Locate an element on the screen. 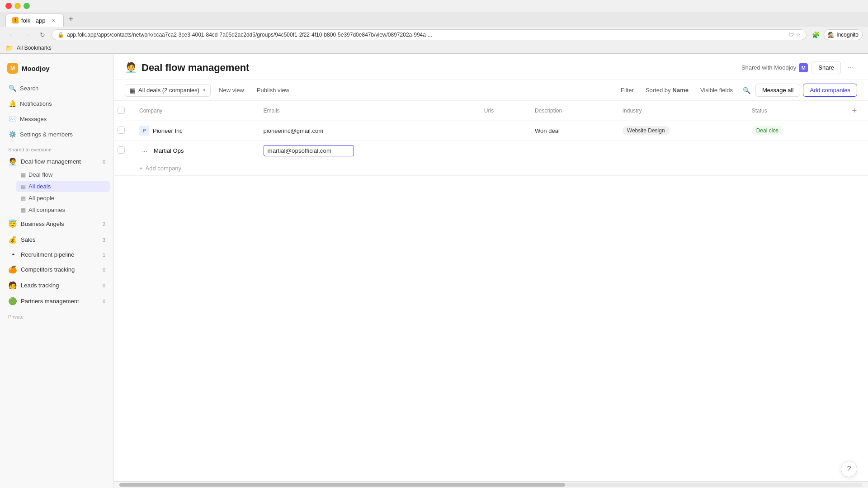 The height and width of the screenshot is (488, 868). view-selector-label: All deals (2 companies) is located at coordinates (169, 90).